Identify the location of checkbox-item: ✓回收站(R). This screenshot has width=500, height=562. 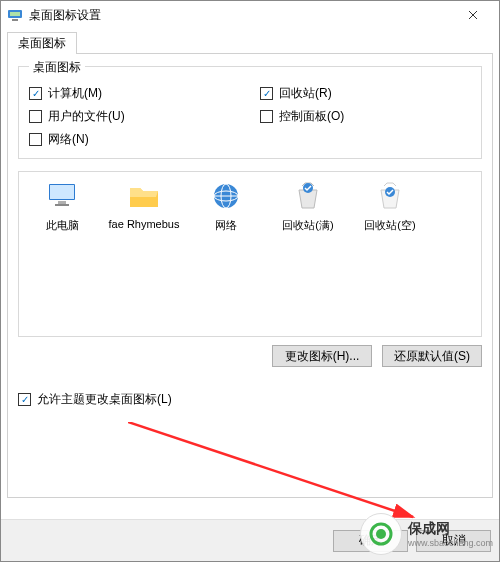
(366, 94).